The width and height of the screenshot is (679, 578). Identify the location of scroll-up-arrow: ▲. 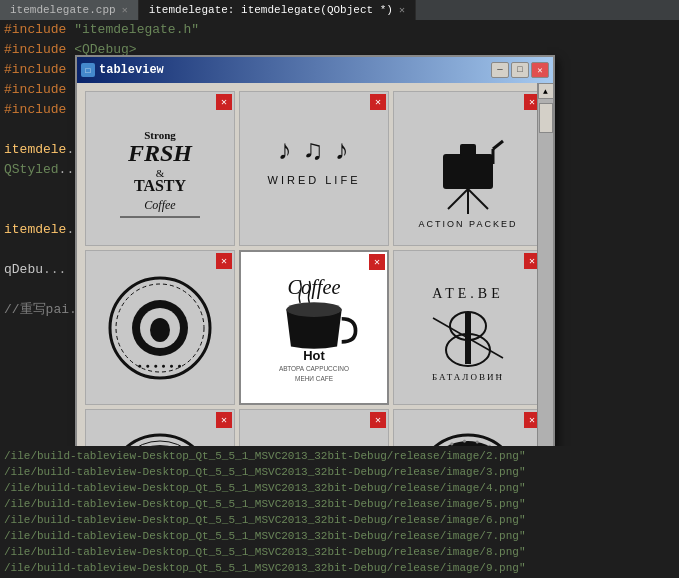
(546, 91).